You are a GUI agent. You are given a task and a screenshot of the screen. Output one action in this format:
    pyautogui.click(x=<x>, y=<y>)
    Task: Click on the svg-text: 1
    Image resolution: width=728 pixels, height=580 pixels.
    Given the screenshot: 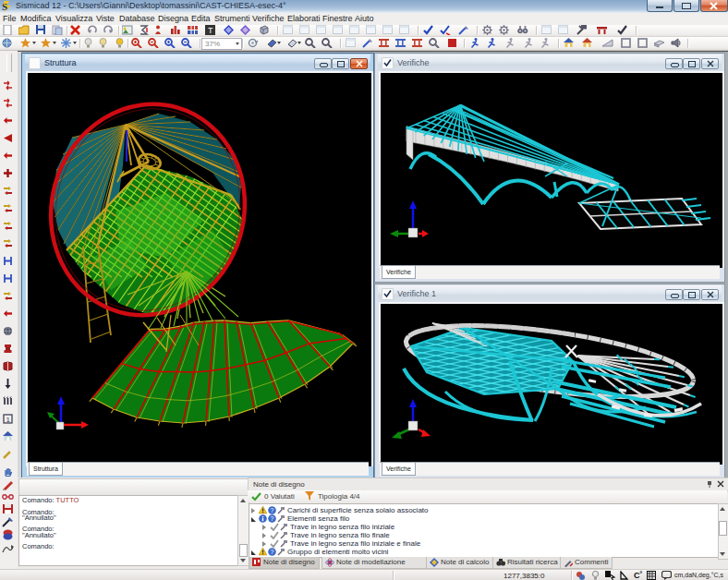 What is the action you would take?
    pyautogui.click(x=9, y=419)
    